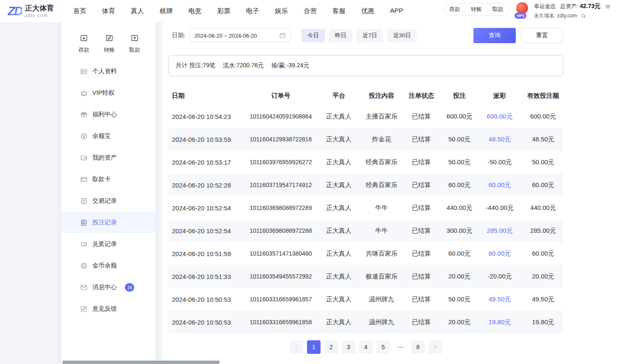 The height and width of the screenshot is (364, 617). What do you see at coordinates (281, 11) in the screenshot?
I see `nav-item: 娱乐` at bounding box center [281, 11].